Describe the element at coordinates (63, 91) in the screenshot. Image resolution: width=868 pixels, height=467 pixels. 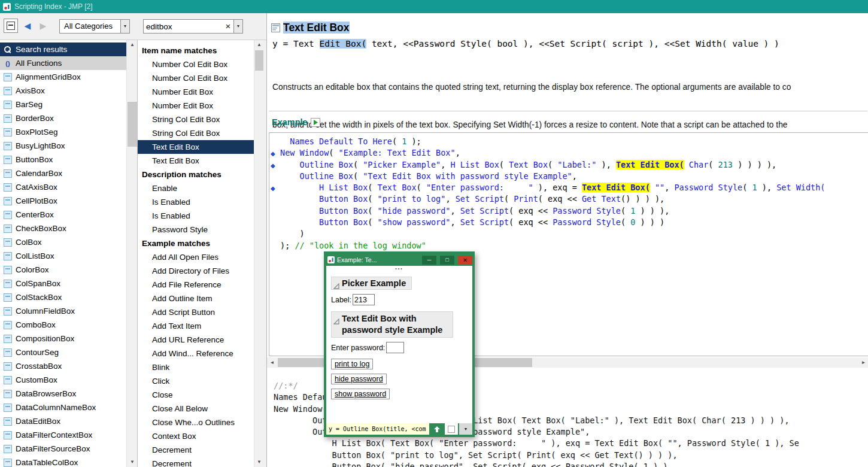
I see `sidebar-item-axisbox: AxisBox` at that location.